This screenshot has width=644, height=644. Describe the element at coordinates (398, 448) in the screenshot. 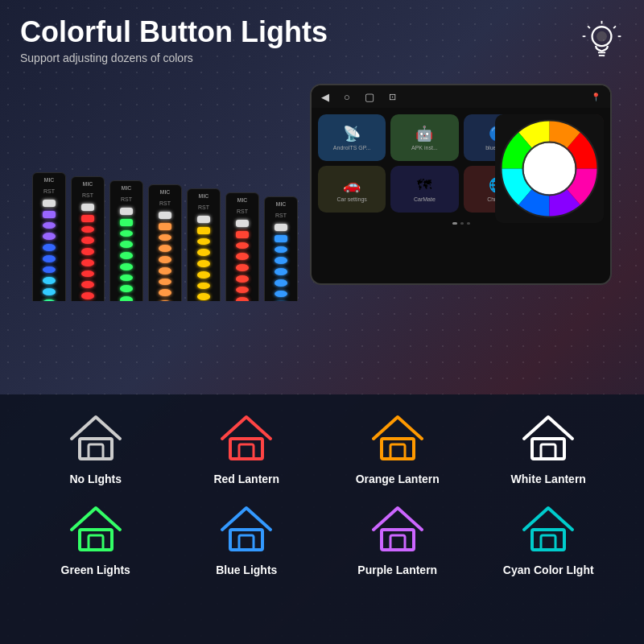

I see `light-item-orange-lantern: Orange Lantern` at that location.